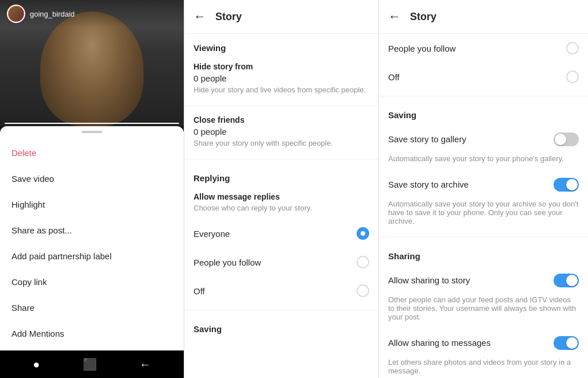  What do you see at coordinates (281, 196) in the screenshot?
I see `allow-replies-label: Allow message replies` at bounding box center [281, 196].